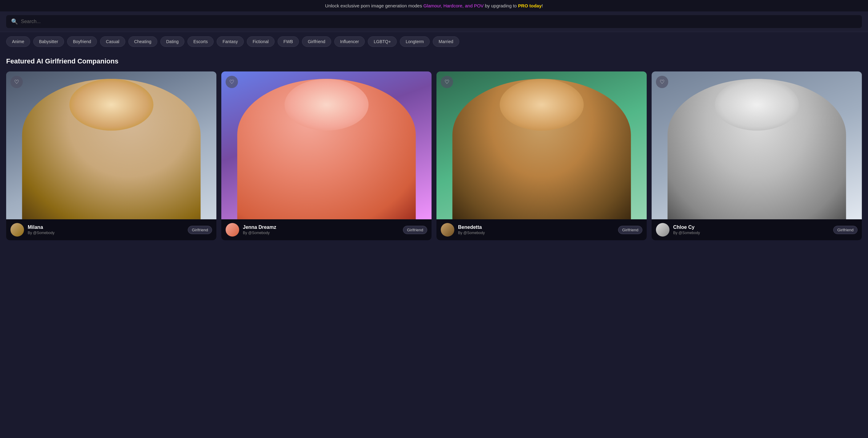 The image size is (868, 438). Describe the element at coordinates (757, 156) in the screenshot. I see `companion-card: ♡ Chloe Cy By @Somebody Girlfriend` at that location.